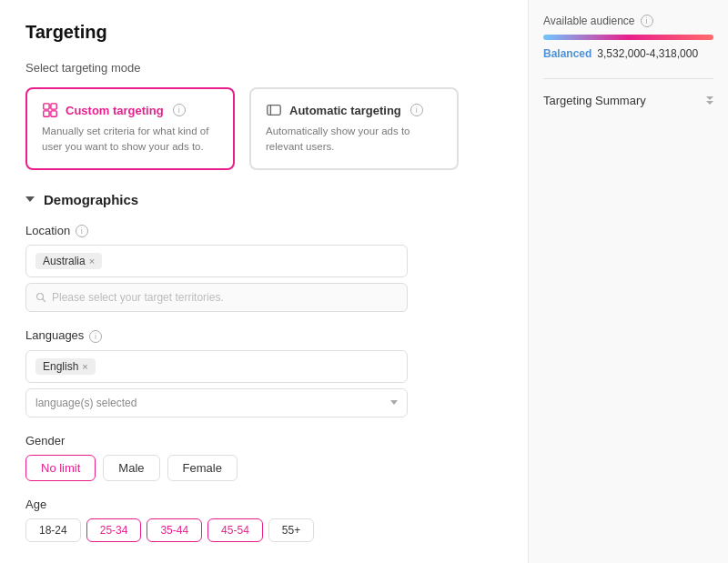  Describe the element at coordinates (264, 33) in the screenshot. I see `page-title: Targeting` at that location.